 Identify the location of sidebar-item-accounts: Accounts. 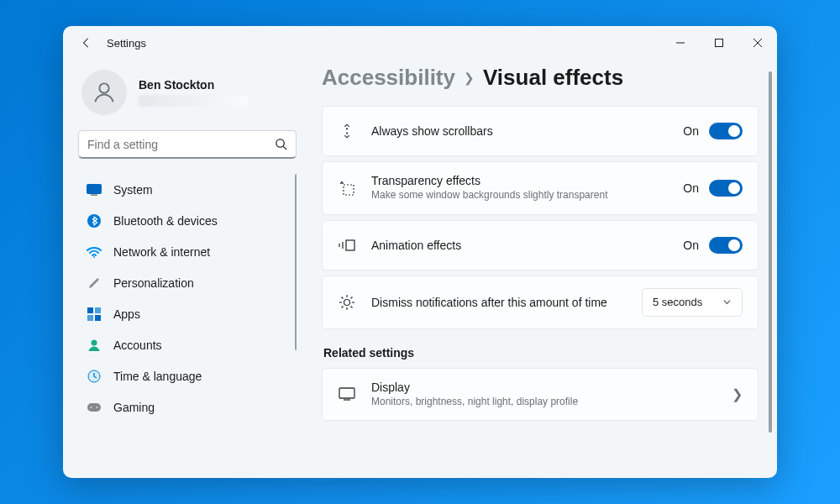
(187, 344).